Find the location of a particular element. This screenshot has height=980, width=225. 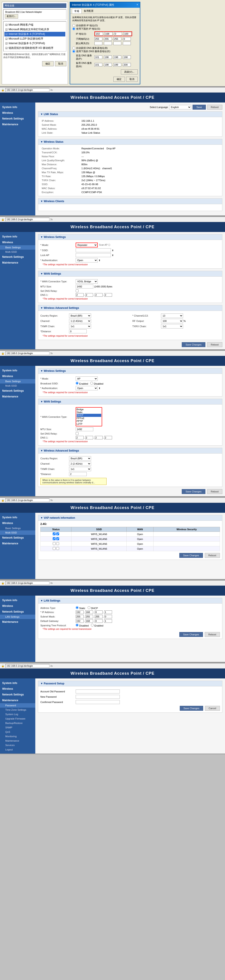

reboot-btn-2: Reboot is located at coordinates (215, 107).